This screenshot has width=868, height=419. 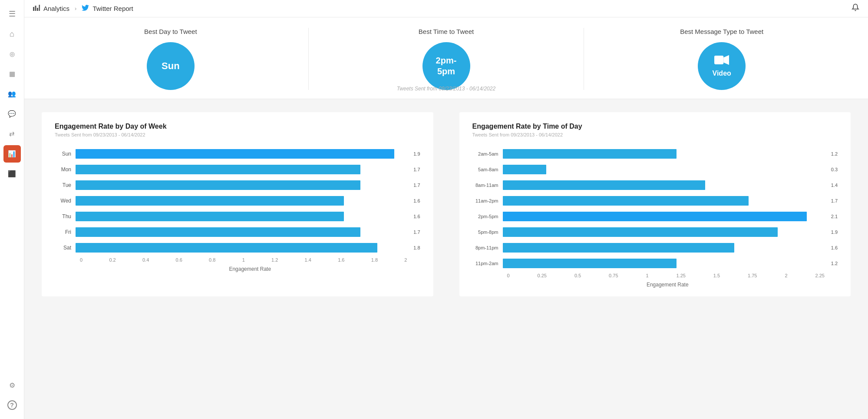 What do you see at coordinates (12, 210) in the screenshot?
I see `sidebar: ☰ ⌂ ◎ ▦ 👥 💬 ⇄ 📊 ⬛ ⚙ ?` at bounding box center [12, 210].